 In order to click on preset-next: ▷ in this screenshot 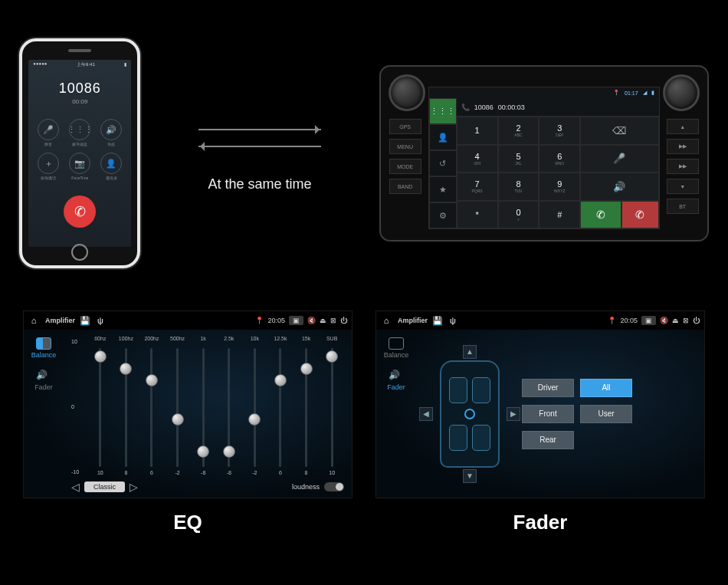, I will do `click(133, 487)`.